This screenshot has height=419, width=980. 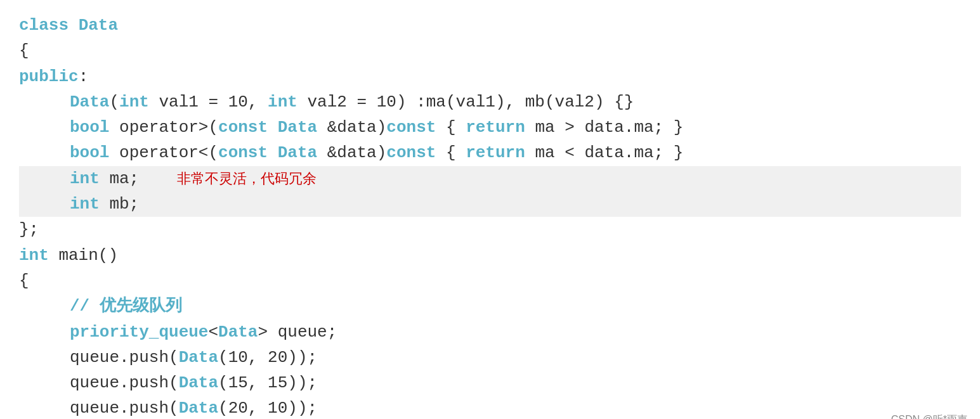 What do you see at coordinates (490, 179) in the screenshot?
I see `code-line-7: int ma; 非常不灵活，代码冗余` at bounding box center [490, 179].